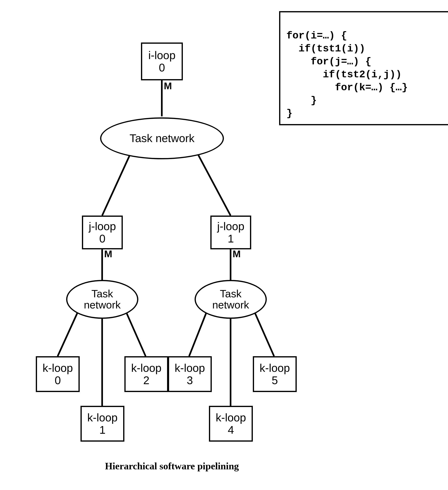 The image size is (448, 490). What do you see at coordinates (103, 424) in the screenshot?
I see `node-k-loop-1: k-loop 1` at bounding box center [103, 424].